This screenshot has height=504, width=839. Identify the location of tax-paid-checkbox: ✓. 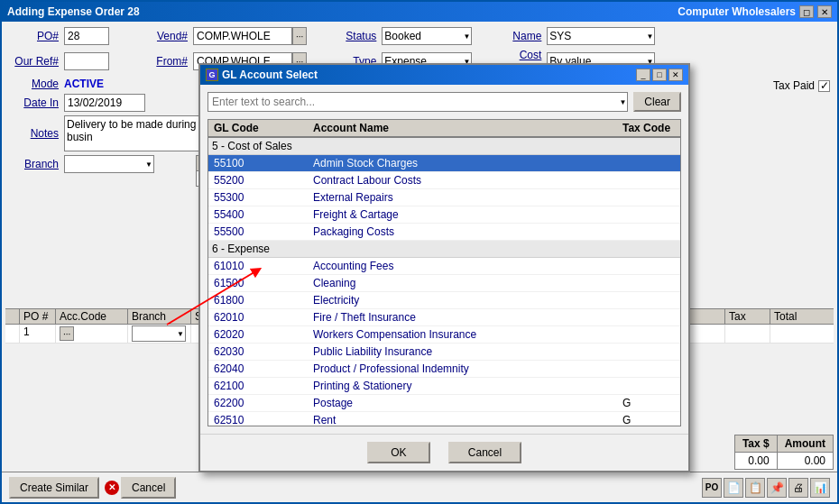
(825, 87).